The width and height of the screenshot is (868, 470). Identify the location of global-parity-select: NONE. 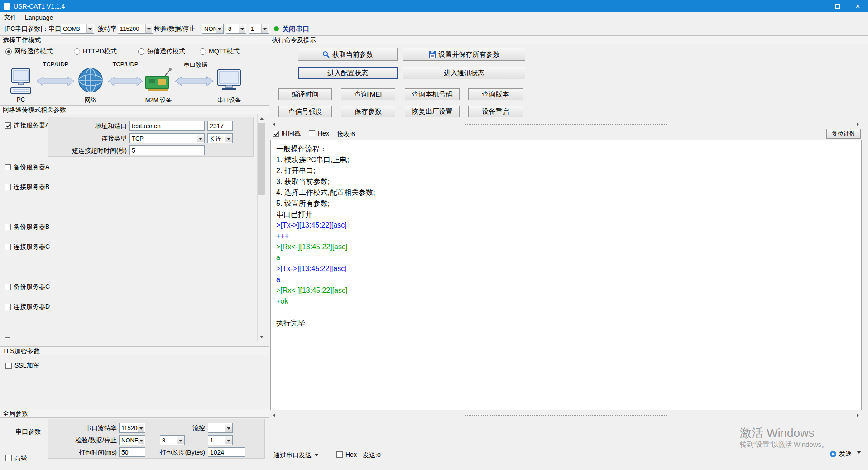
(132, 440).